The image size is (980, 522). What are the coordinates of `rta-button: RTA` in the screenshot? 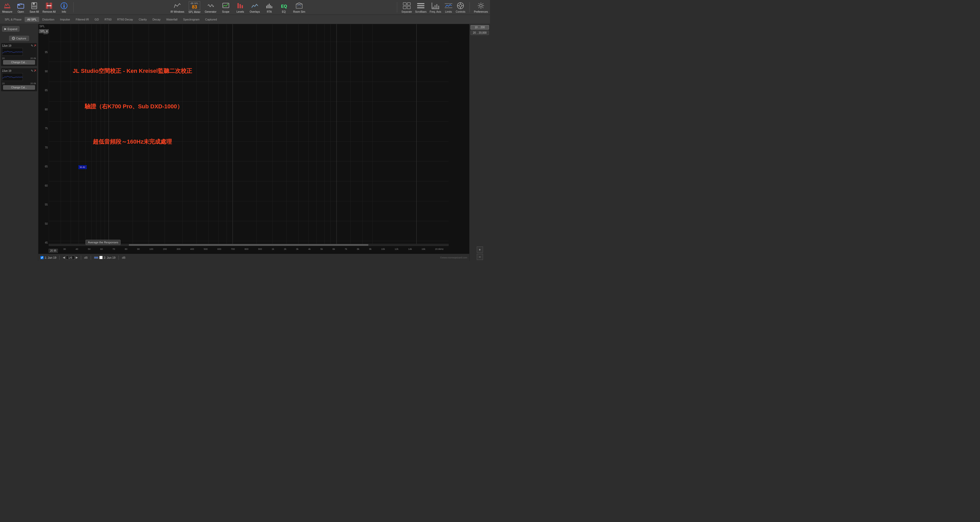 It's located at (269, 8).